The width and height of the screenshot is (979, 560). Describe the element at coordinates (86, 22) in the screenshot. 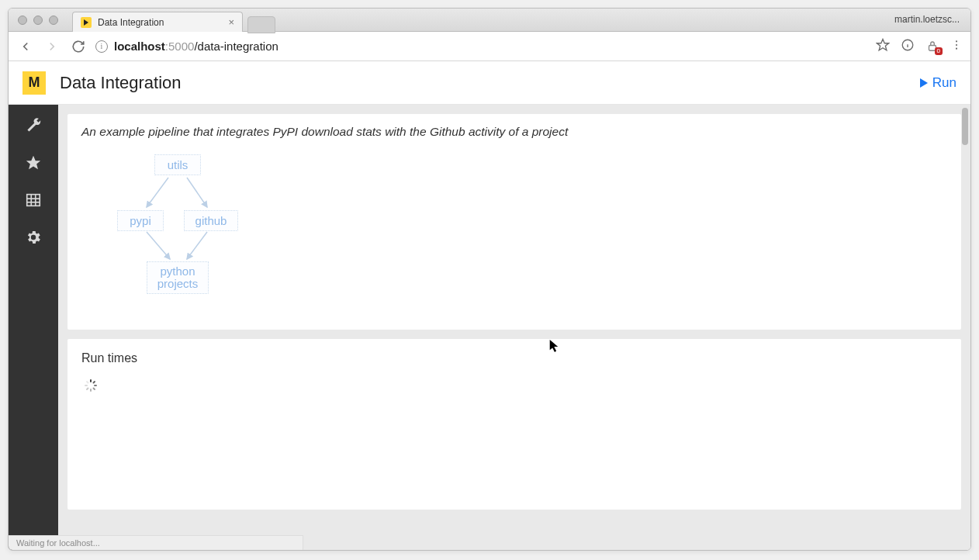

I see `tab-favicon` at that location.